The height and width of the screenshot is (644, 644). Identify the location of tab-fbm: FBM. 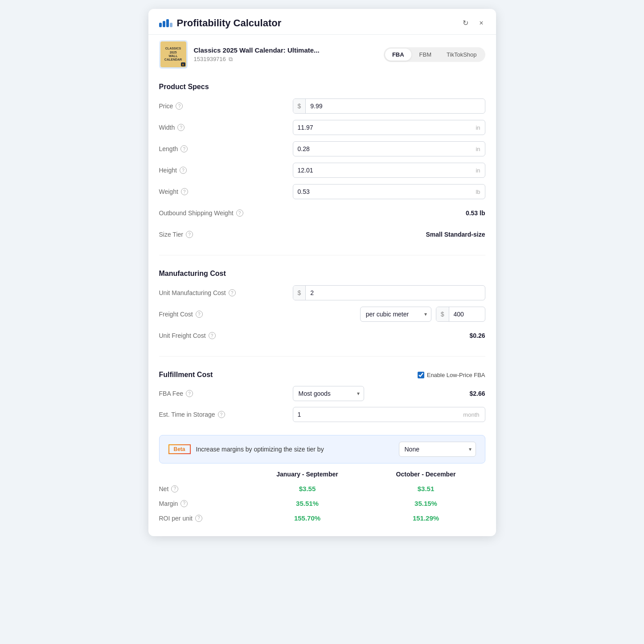
(425, 54).